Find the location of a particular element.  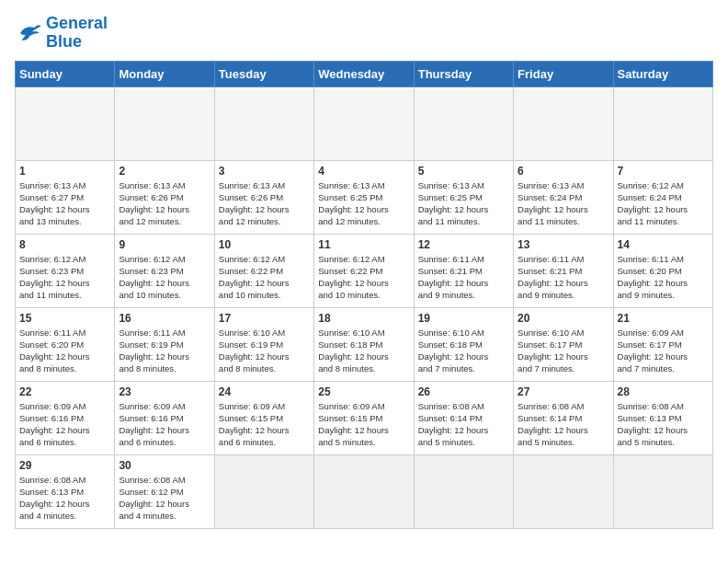

calendar-day-cell: 22Sunrise: 6:09 AMSunset: 6:16 PMDayligh… is located at coordinates (65, 418).